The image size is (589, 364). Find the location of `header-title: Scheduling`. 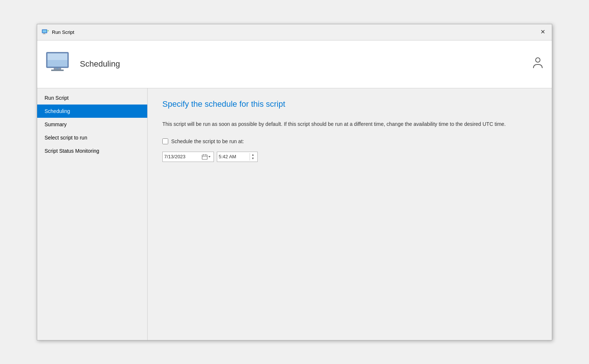

header-title: Scheduling is located at coordinates (100, 64).